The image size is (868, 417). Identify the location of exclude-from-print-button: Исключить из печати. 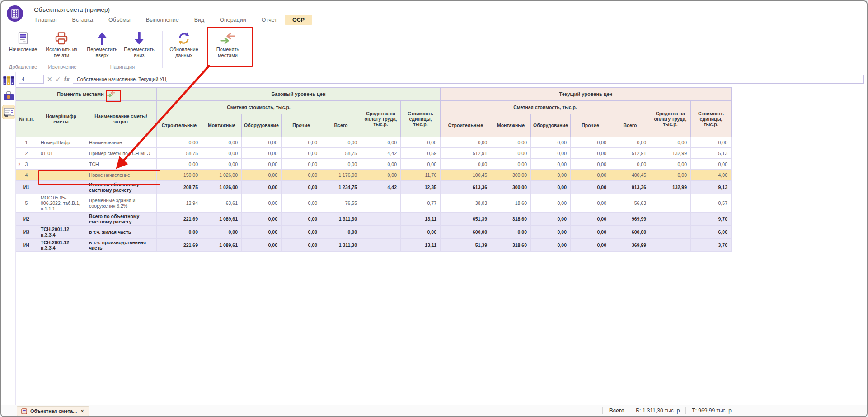
(61, 43).